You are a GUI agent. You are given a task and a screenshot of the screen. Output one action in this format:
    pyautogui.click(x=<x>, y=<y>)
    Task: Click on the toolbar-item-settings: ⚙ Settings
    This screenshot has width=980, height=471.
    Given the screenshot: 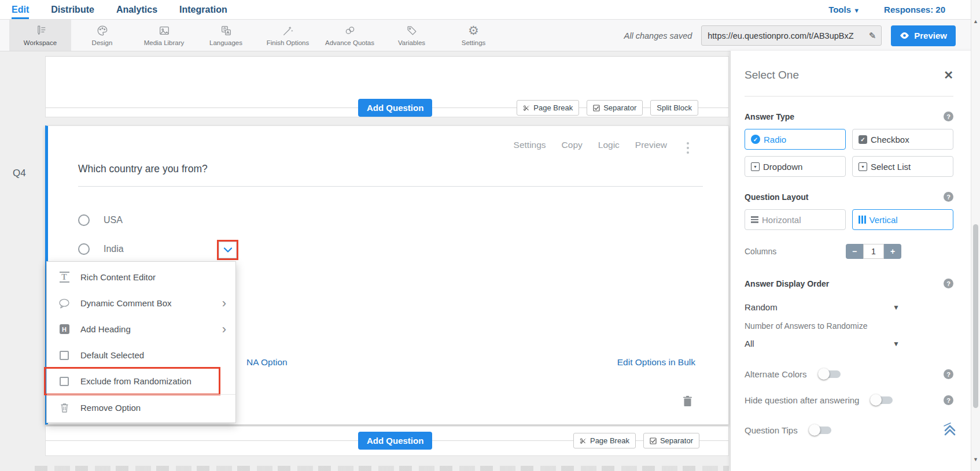 What is the action you would take?
    pyautogui.click(x=473, y=35)
    